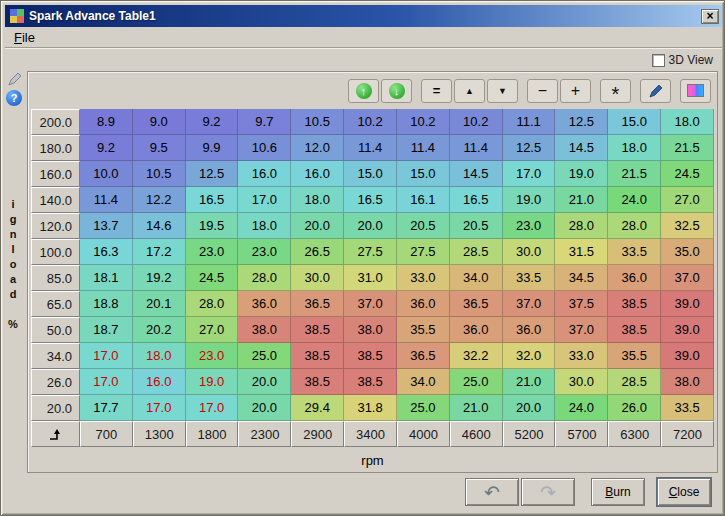 Image resolution: width=725 pixels, height=516 pixels. What do you see at coordinates (160, 200) in the screenshot?
I see `table-cell: 12.2` at bounding box center [160, 200].